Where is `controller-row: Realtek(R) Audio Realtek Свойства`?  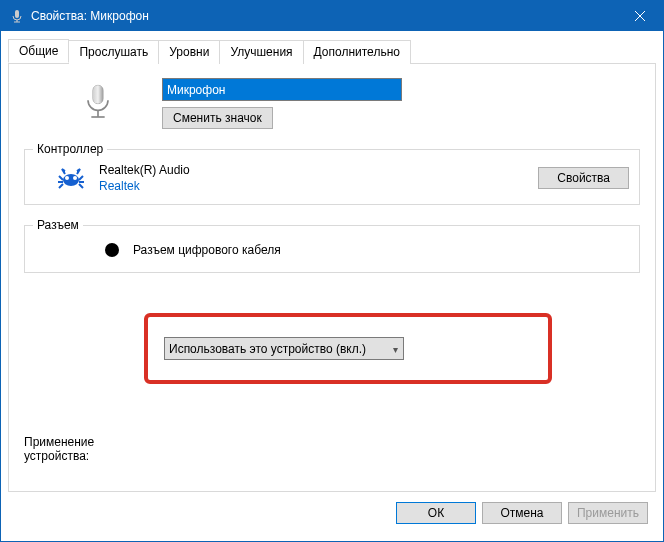
controller-row: Realtek(R) Audio Realtek Свойства is located at coordinates (332, 178).